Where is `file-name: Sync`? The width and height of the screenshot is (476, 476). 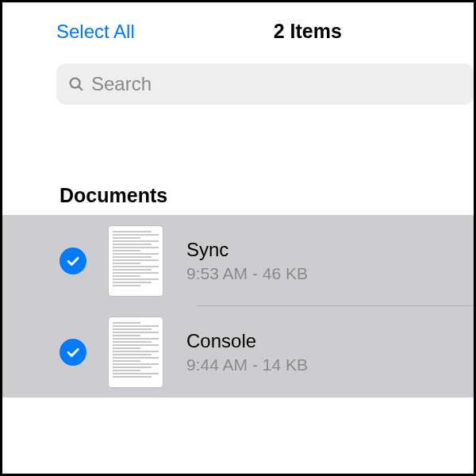
file-name: Sync is located at coordinates (248, 250).